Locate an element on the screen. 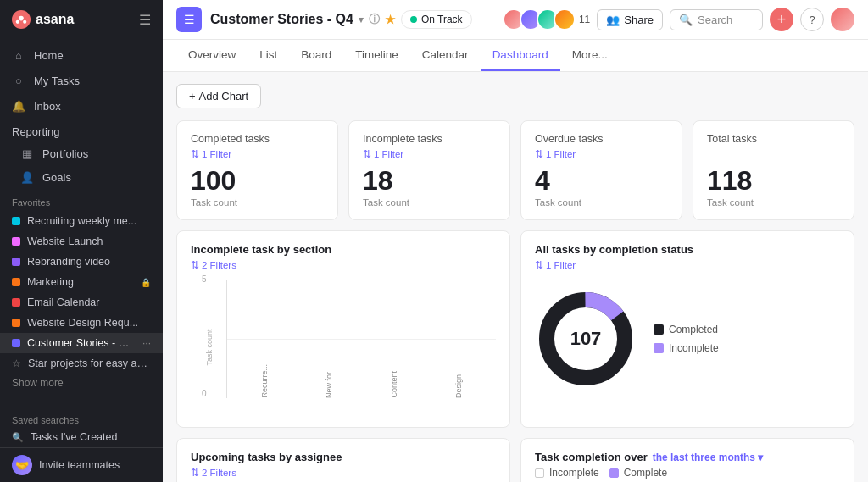 The height and width of the screenshot is (482, 868). asana-logo-text: asana is located at coordinates (54, 19).